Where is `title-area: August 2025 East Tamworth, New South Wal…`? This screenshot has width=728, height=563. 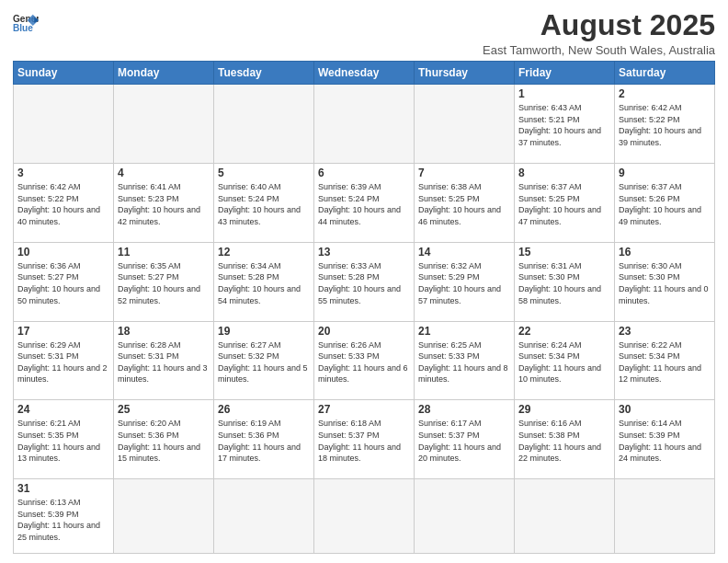
title-area: August 2025 East Tamworth, New South Wal… is located at coordinates (599, 33).